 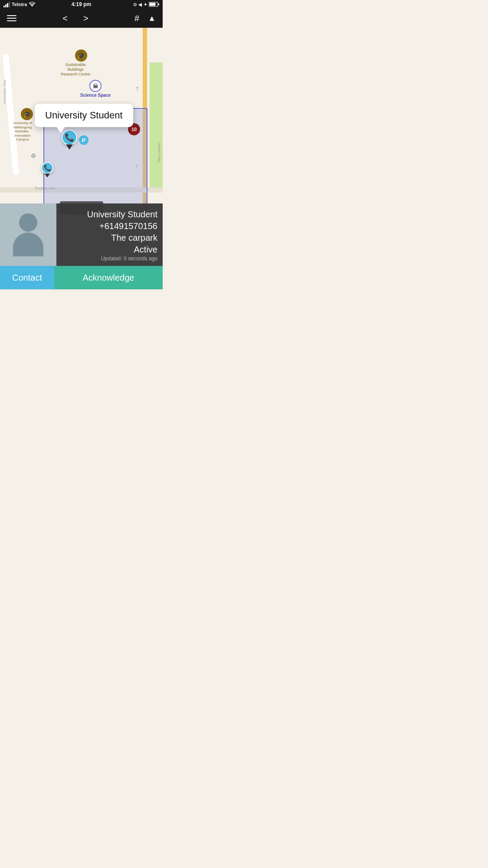 I want to click on avatar-body, so click(x=28, y=245).